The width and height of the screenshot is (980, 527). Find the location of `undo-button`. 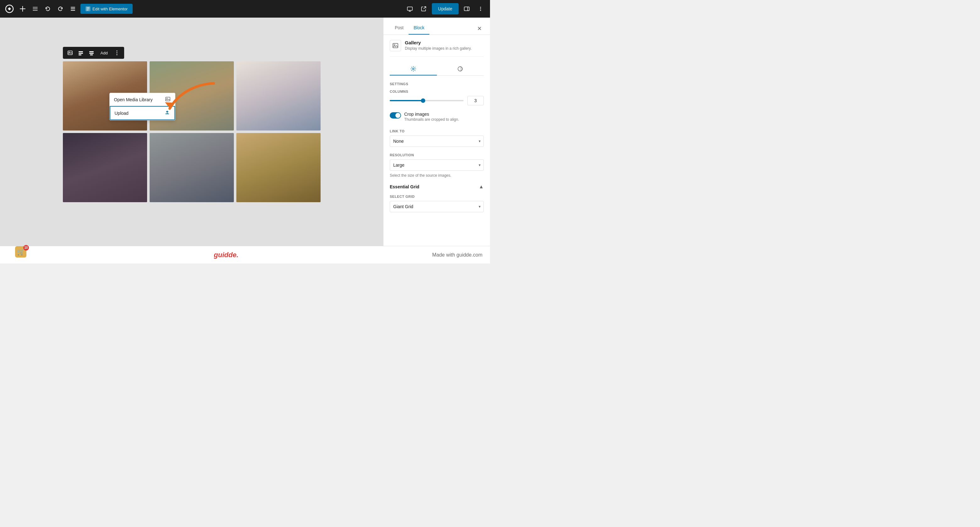

undo-button is located at coordinates (48, 9).